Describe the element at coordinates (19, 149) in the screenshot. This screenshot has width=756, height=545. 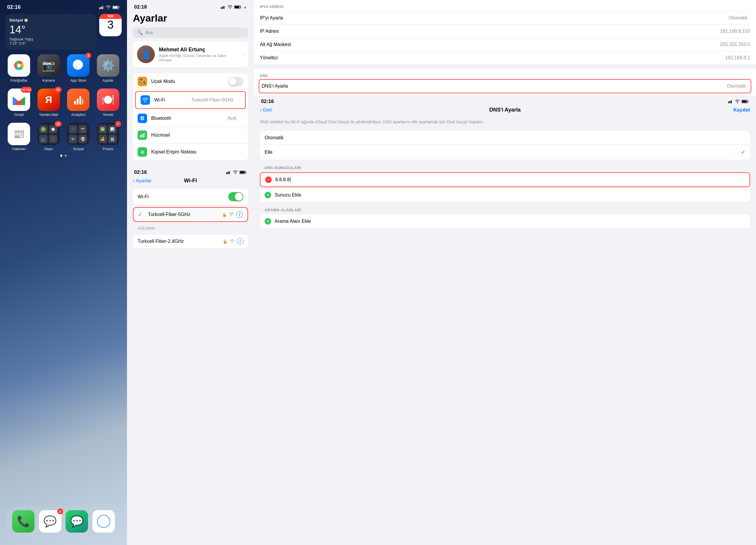
I see `app-label-haberler: Haberler` at that location.